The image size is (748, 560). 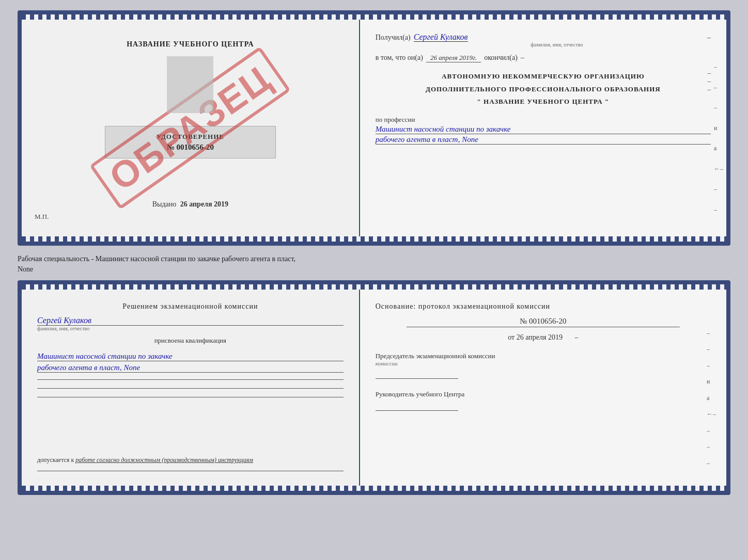 What do you see at coordinates (543, 338) in the screenshot?
I see `protocol-date: от 26 апреля 2019 –` at bounding box center [543, 338].